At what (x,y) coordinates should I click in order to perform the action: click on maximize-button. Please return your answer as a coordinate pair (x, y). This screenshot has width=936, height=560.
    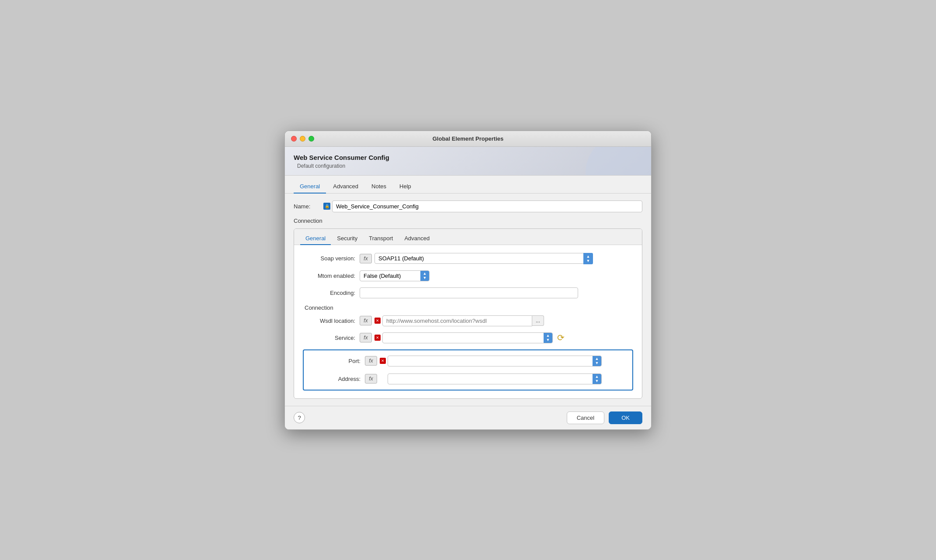
    Looking at the image, I should click on (311, 139).